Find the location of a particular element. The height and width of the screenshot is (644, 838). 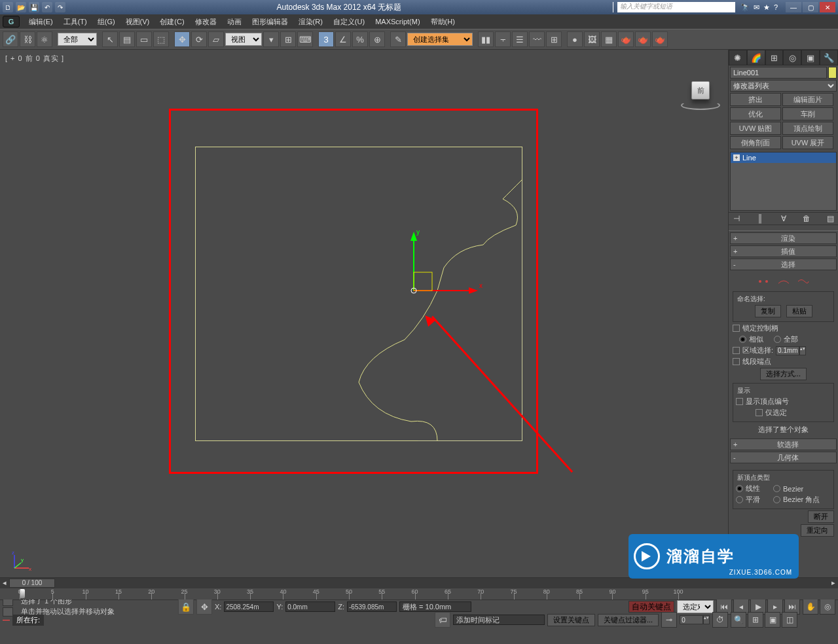

minimize-button: — is located at coordinates (793, 7).